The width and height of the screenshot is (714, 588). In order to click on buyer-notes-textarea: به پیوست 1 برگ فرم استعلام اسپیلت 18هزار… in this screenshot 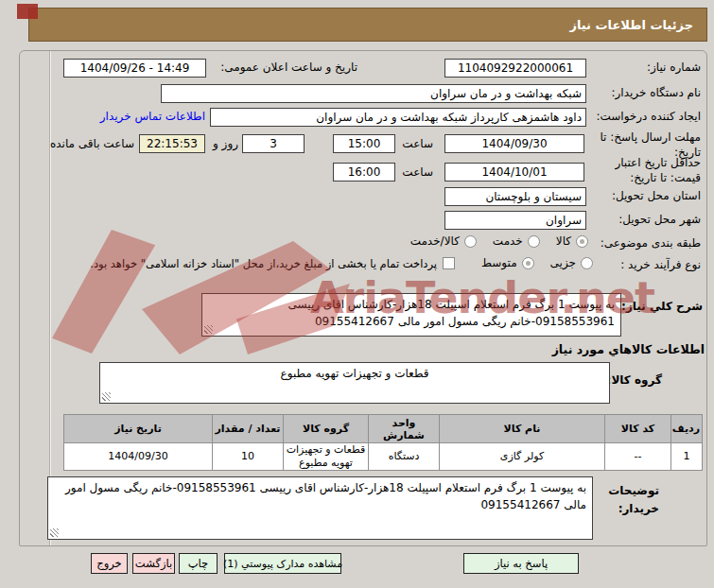, I will do `click(320, 509)`.